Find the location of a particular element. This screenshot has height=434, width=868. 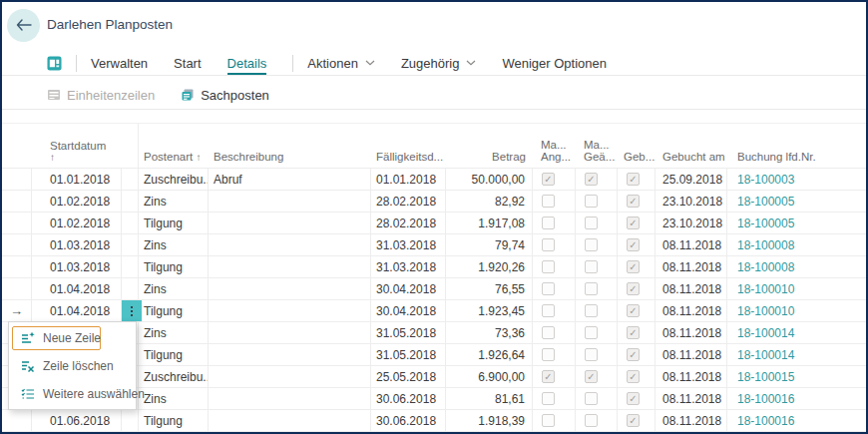

cell-gebucht-am: 25.09.2018 is located at coordinates (691, 180).